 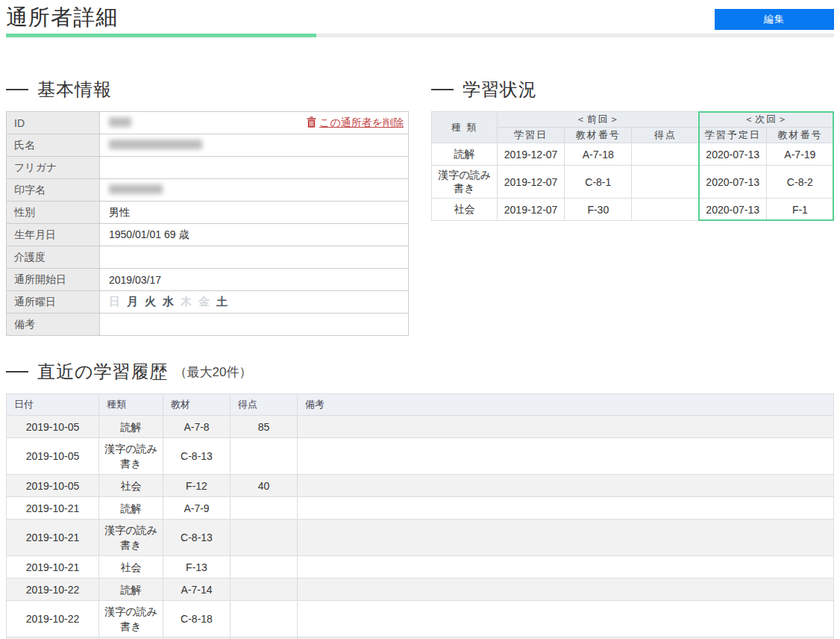 I want to click on page-header: 通所者詳細 編集, so click(x=420, y=19).